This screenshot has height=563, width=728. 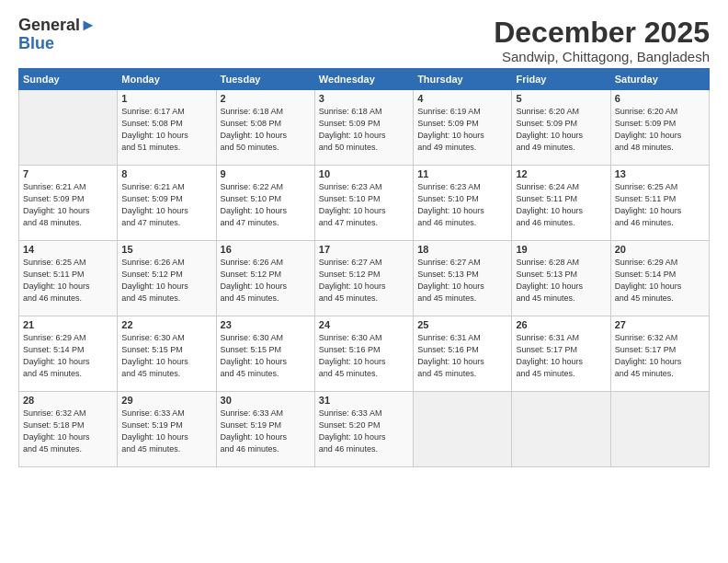 I want to click on col-tuesday: Tuesday, so click(x=265, y=79).